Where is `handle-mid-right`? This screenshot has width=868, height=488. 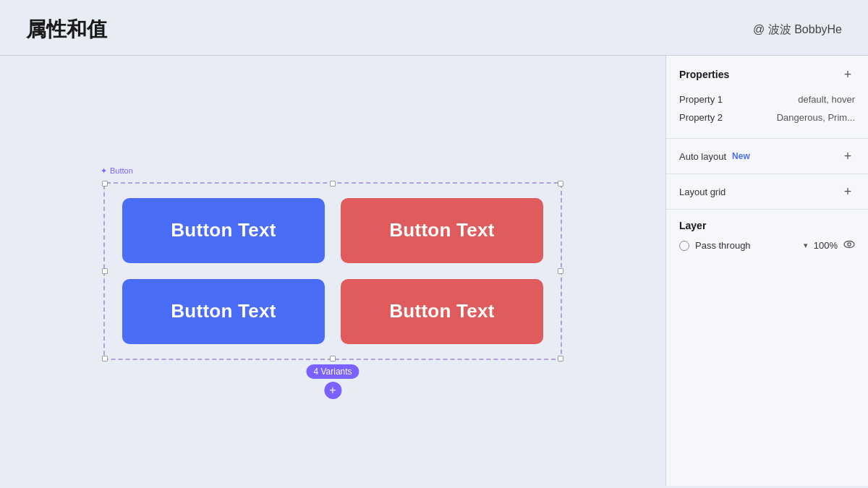 handle-mid-right is located at coordinates (561, 271).